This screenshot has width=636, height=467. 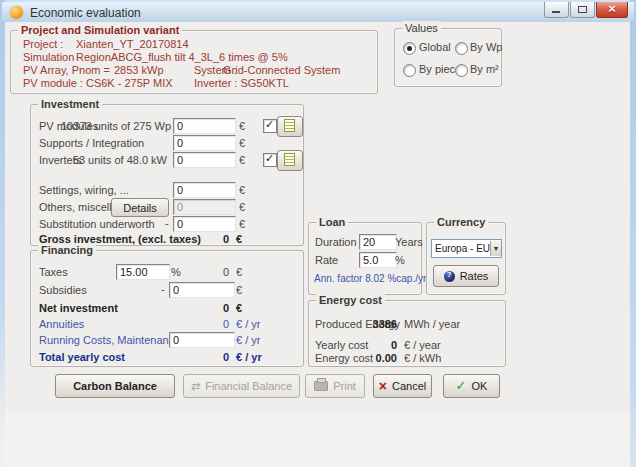 What do you see at coordinates (210, 324) in the screenshot?
I see `annuities-value: 0` at bounding box center [210, 324].